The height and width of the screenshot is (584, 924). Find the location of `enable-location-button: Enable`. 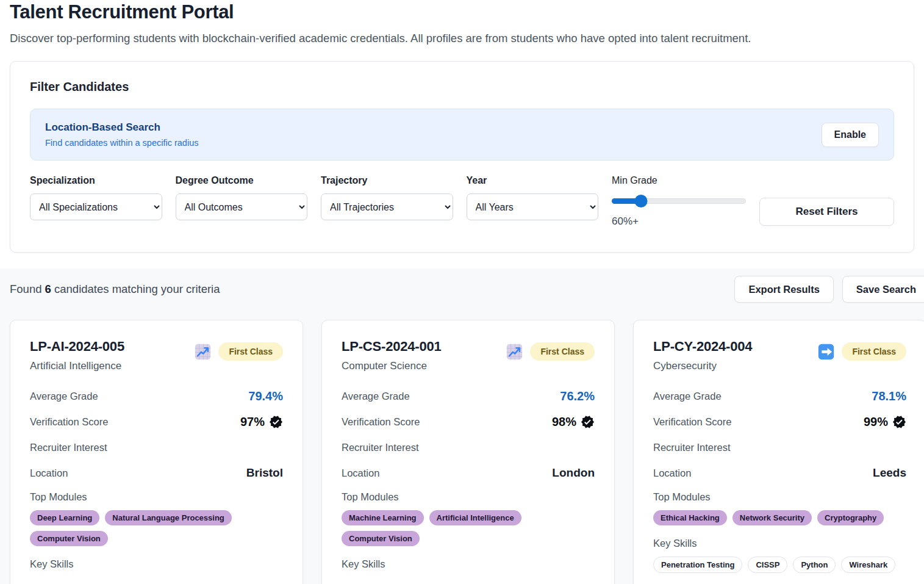

enable-location-button: Enable is located at coordinates (850, 135).